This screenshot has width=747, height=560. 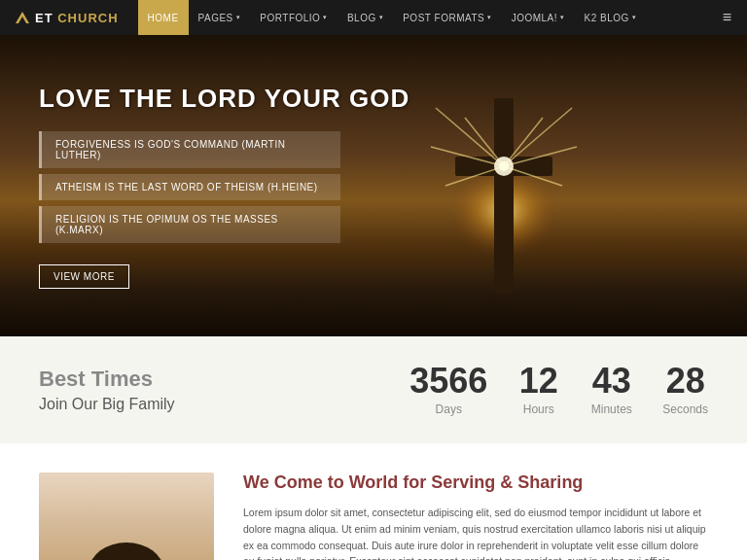 What do you see at coordinates (107, 404) in the screenshot?
I see `countdown-subheading: Join Our Big Family` at bounding box center [107, 404].